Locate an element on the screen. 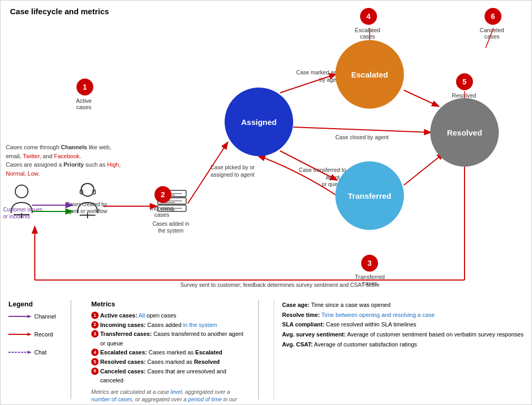 This screenshot has width=532, height=405. annotation-closed: Case closed by agent is located at coordinates (378, 138).